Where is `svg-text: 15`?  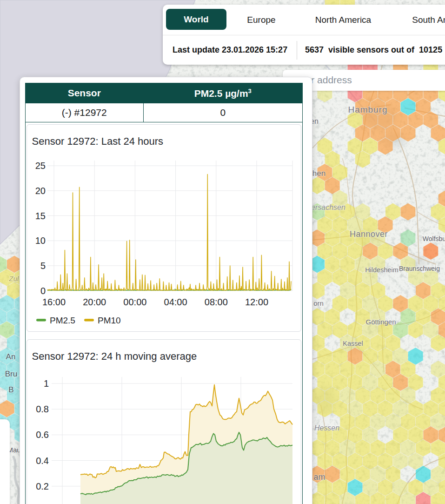 svg-text: 15 is located at coordinates (40, 216).